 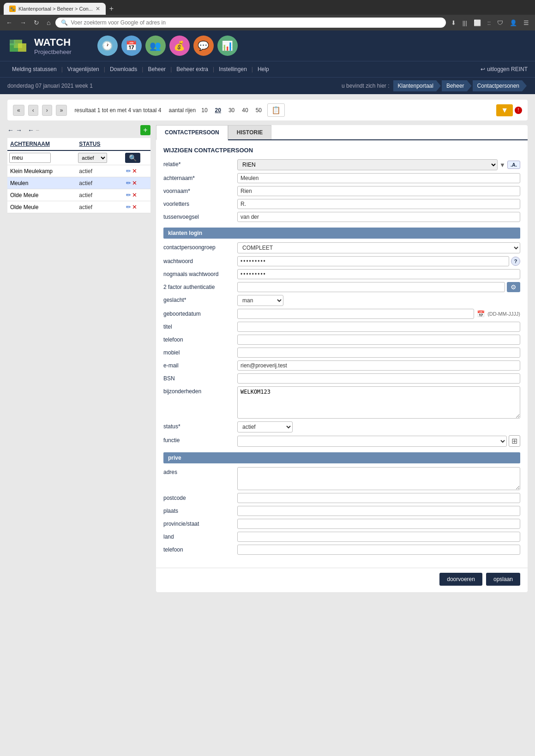 I want to click on input-postcode, so click(x=379, y=498).